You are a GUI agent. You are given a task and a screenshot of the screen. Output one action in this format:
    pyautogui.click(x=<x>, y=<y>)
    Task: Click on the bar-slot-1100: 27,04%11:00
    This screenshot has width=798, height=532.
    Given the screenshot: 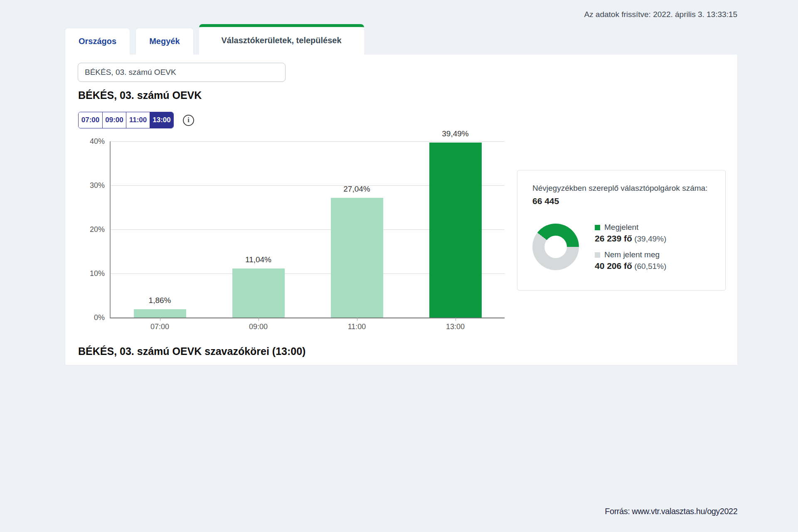 What is the action you would take?
    pyautogui.click(x=357, y=229)
    